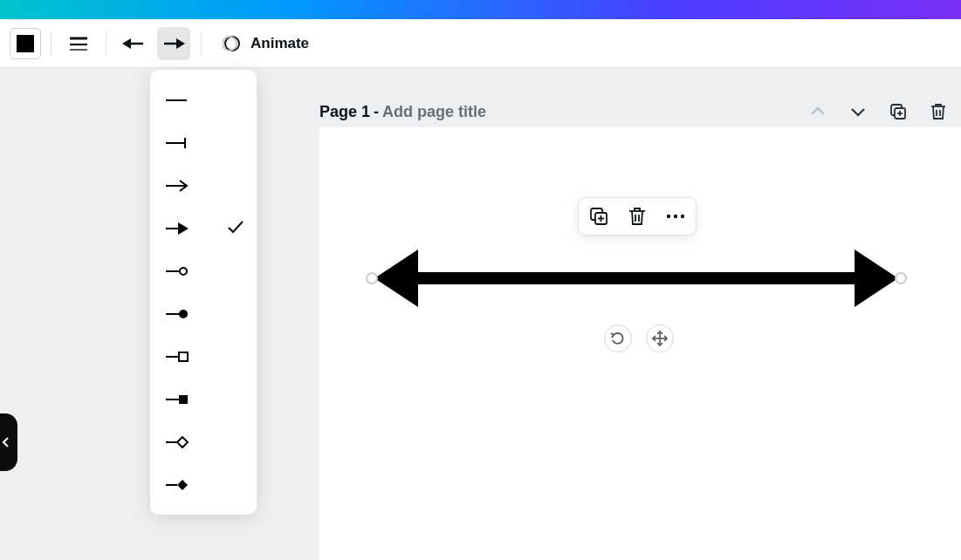 The height and width of the screenshot is (560, 961). I want to click on arrow-left-icon, so click(134, 44).